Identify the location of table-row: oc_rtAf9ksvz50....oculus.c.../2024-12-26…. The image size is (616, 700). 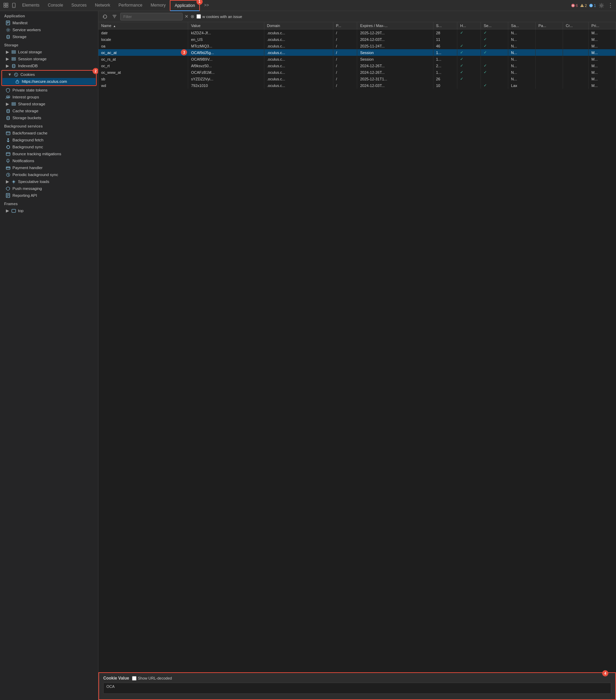
(357, 66).